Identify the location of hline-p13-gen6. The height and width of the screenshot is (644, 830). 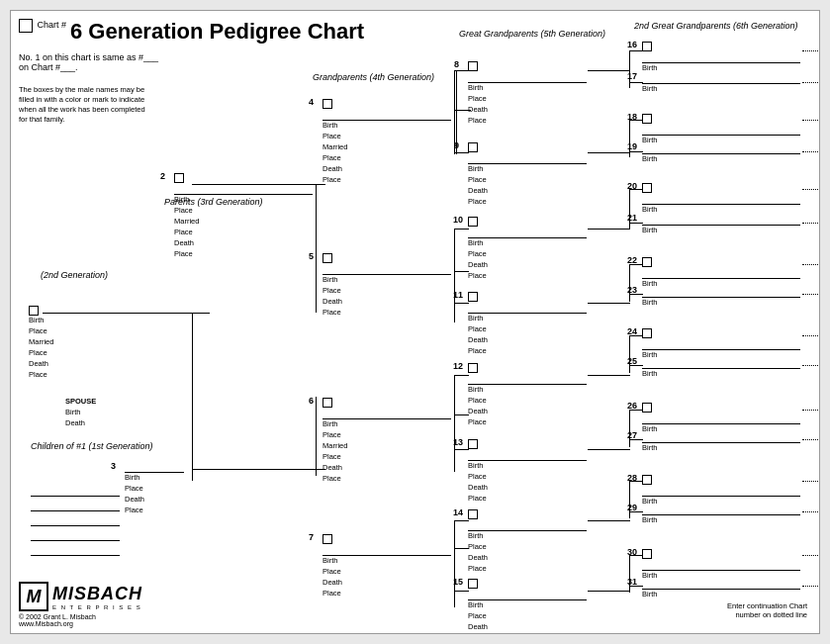
(609, 449).